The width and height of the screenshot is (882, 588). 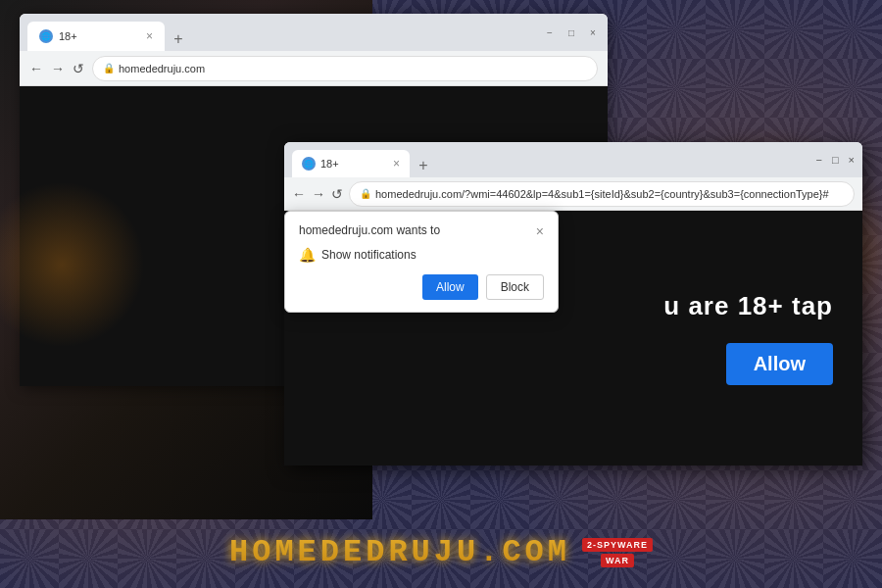 What do you see at coordinates (421, 255) in the screenshot?
I see `popup-permission-row: 🔔 Show notifications` at bounding box center [421, 255].